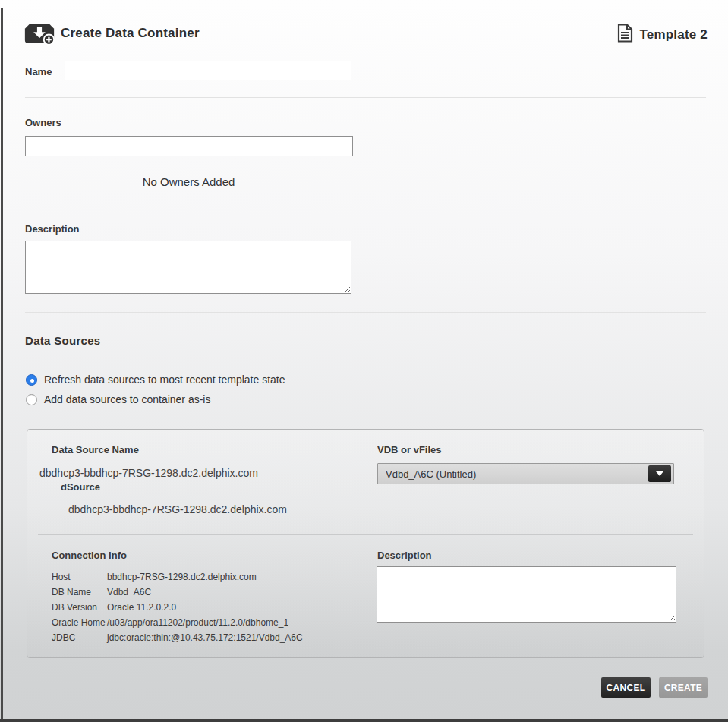 This screenshot has height=722, width=728. What do you see at coordinates (79, 638) in the screenshot?
I see `conn-label: JDBC` at bounding box center [79, 638].